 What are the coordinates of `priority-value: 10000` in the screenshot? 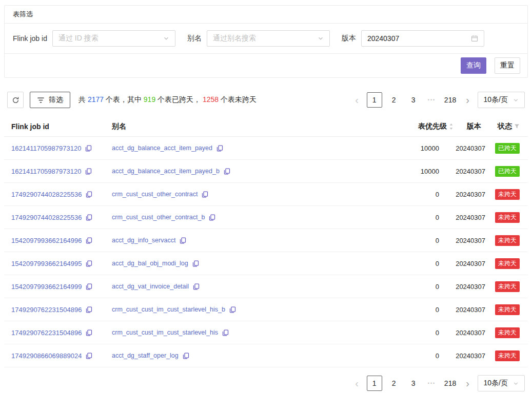 It's located at (407, 149).